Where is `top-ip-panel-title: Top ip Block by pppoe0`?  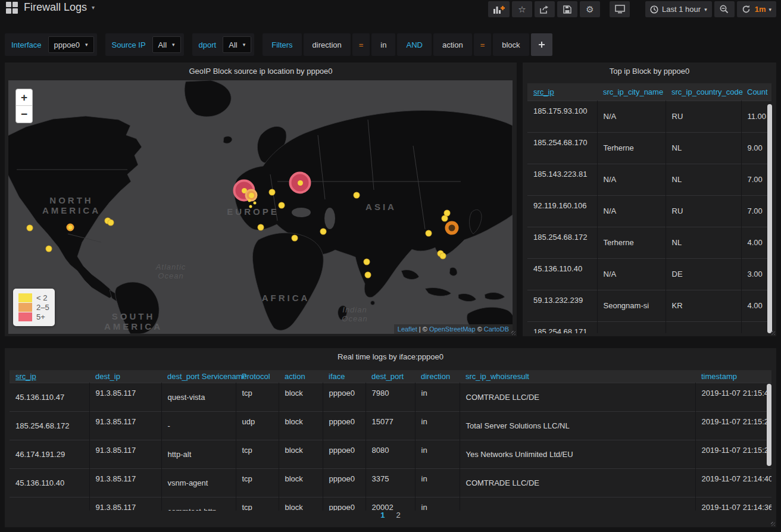
top-ip-panel-title: Top ip Block by pppoe0 is located at coordinates (649, 71).